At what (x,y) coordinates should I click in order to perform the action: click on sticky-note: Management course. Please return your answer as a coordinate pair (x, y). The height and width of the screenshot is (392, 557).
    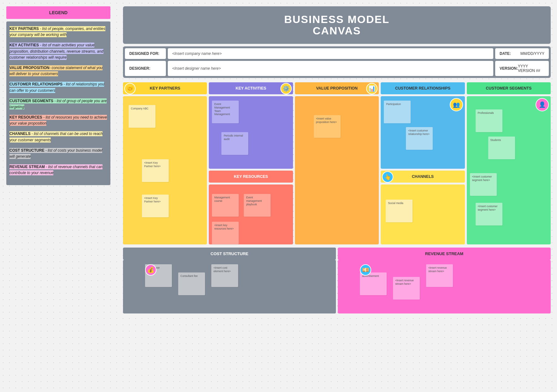
    Looking at the image, I should click on (225, 205).